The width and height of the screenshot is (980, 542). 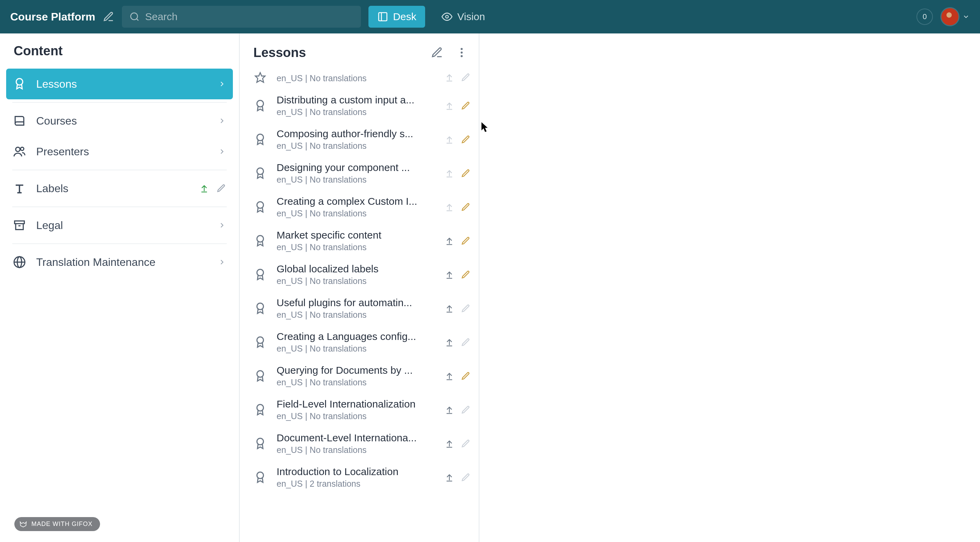 What do you see at coordinates (241, 17) in the screenshot?
I see `search-field` at bounding box center [241, 17].